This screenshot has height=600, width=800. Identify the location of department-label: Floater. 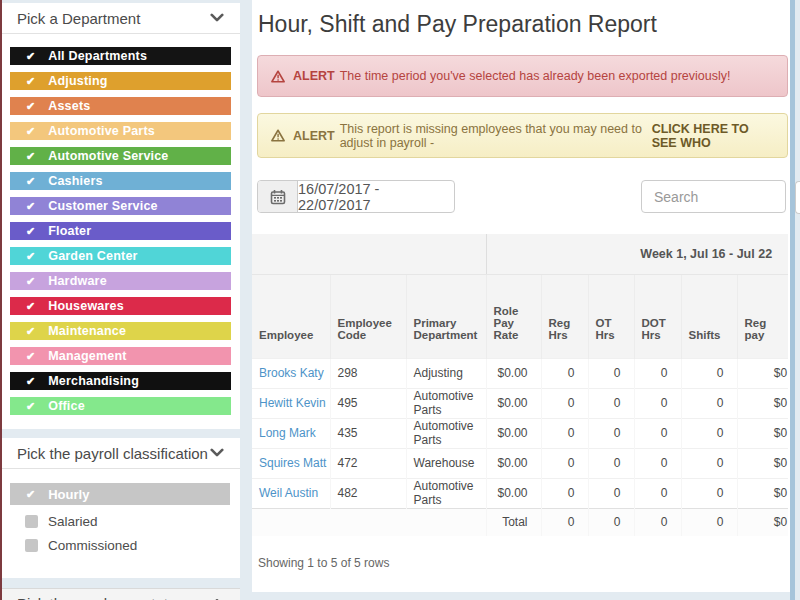
(70, 231).